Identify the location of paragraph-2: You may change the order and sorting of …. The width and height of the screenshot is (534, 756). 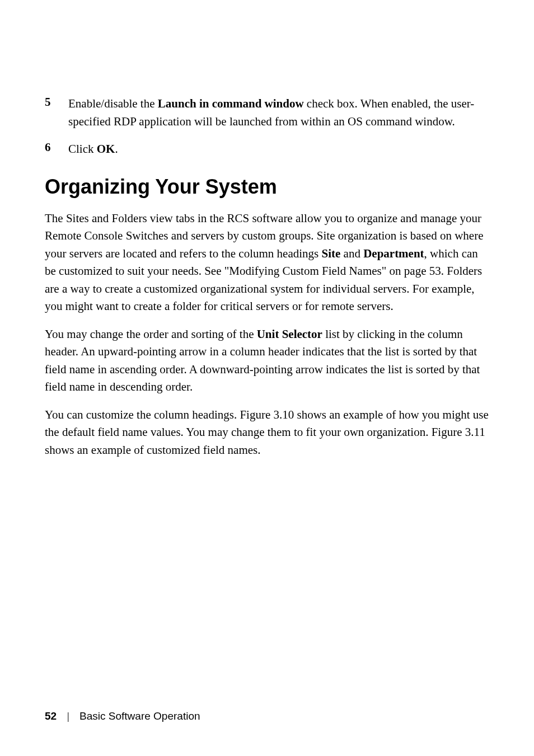
(267, 361).